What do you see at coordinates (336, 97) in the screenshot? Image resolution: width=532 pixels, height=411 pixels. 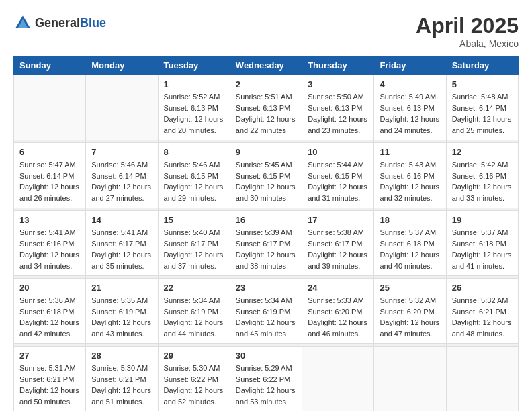 I see `sunrise-text: Sunrise: 5:50 AM` at bounding box center [336, 97].